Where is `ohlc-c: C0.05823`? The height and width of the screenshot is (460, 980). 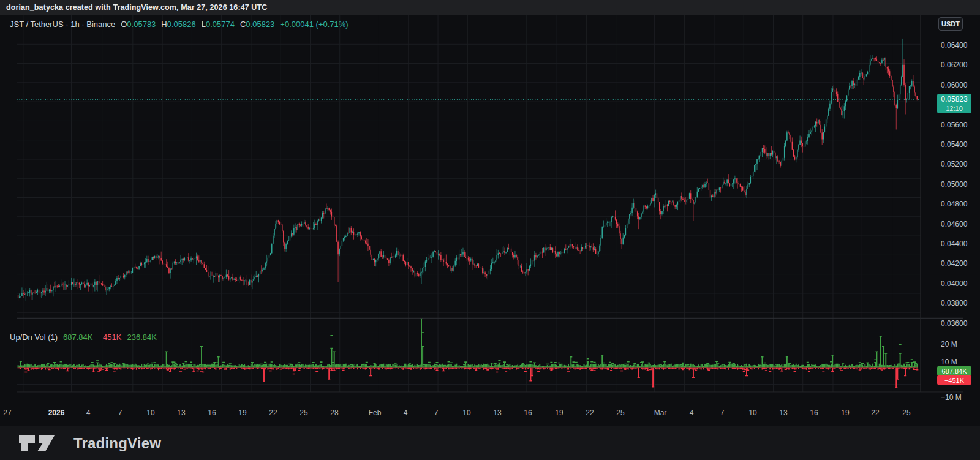 ohlc-c: C0.05823 is located at coordinates (257, 25).